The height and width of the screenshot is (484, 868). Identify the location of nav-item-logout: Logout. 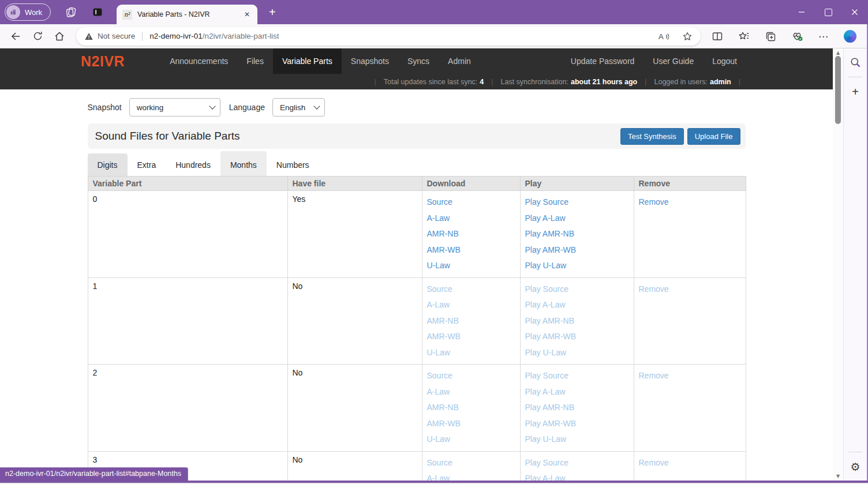
(725, 61).